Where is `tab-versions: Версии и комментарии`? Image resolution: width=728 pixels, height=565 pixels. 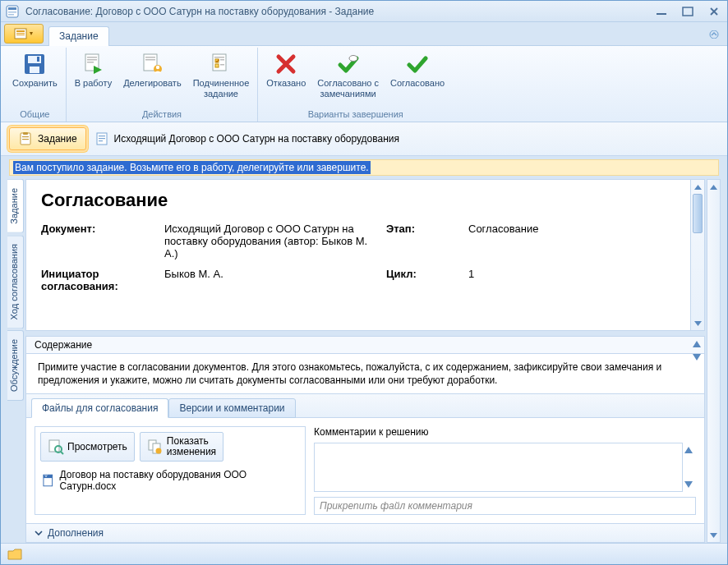
tab-versions: Версии и комментарии is located at coordinates (232, 408).